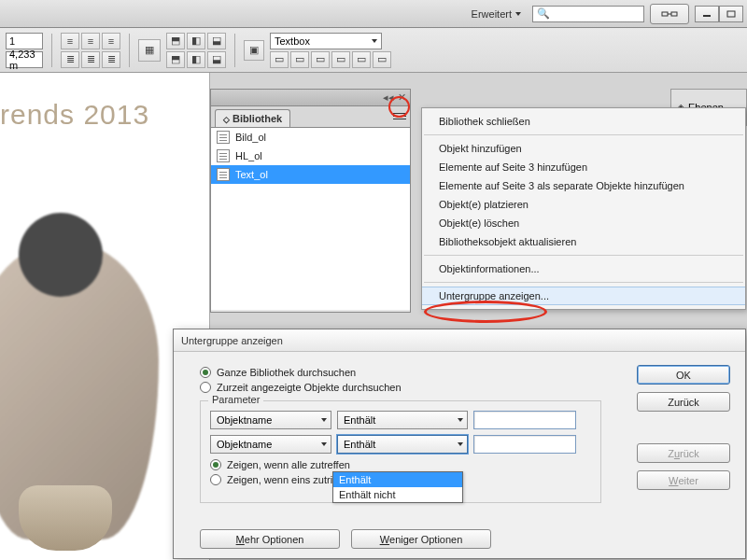 This screenshot has height=560, width=747. Describe the element at coordinates (176, 60) in the screenshot. I see `distribute-top-icon: ⬒` at that location.